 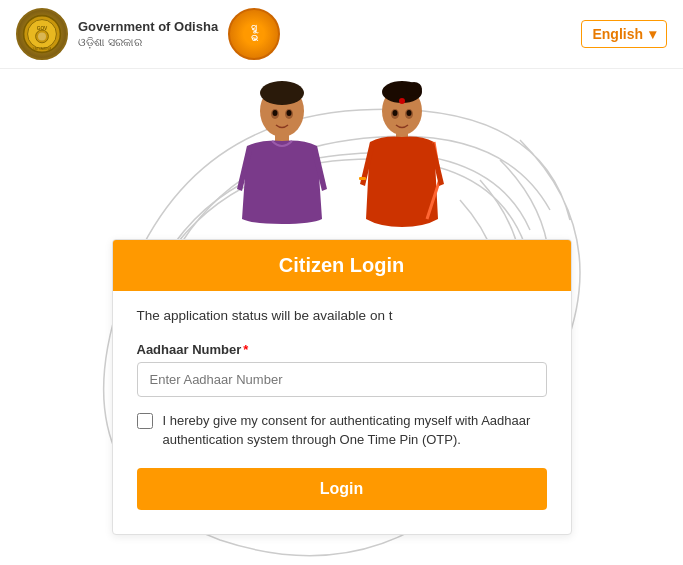 I want to click on svg-text: SATYAMEVA, so click(x=43, y=49).